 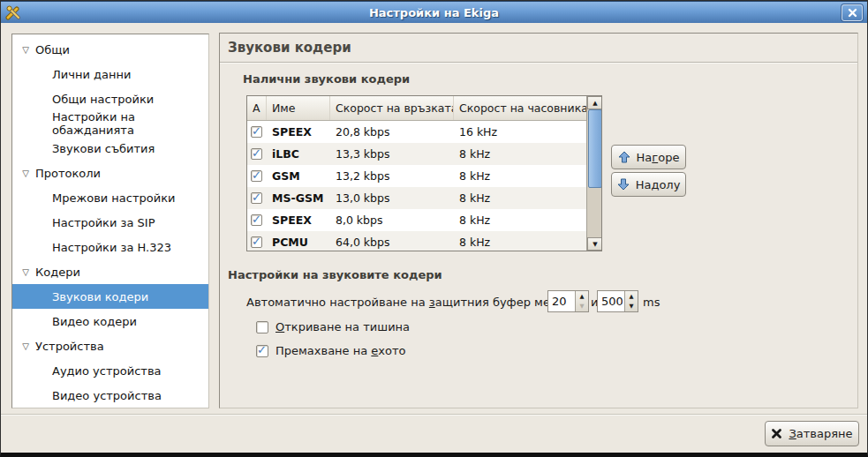 I want to click on jitter-min-steppers: ▲ ▼, so click(x=581, y=302).